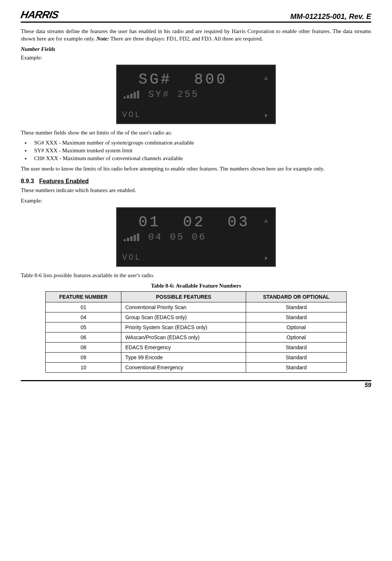  What do you see at coordinates (201, 151) in the screenshot?
I see `list-item: SY# XXX - Maximum trunked system limit` at bounding box center [201, 151].